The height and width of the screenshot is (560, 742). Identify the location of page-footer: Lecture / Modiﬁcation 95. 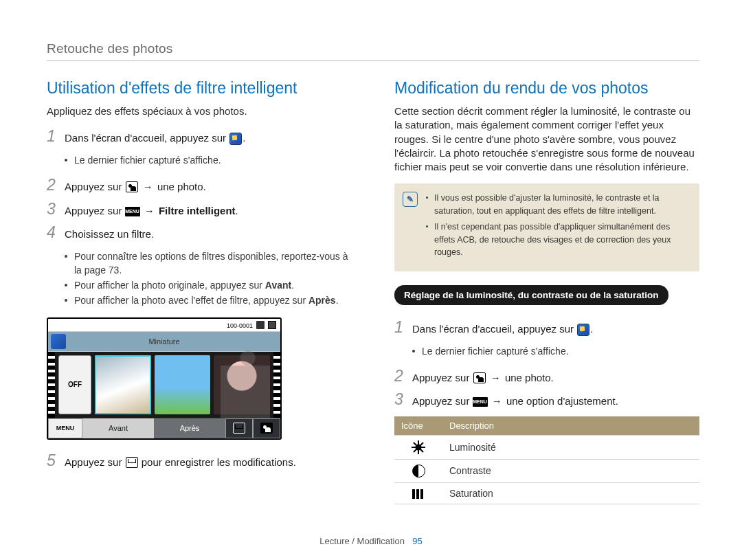
(371, 541).